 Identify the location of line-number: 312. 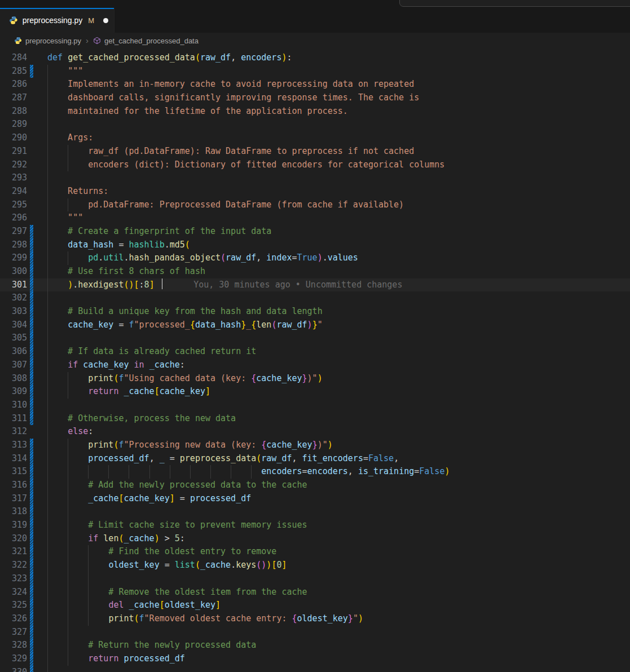
(14, 432).